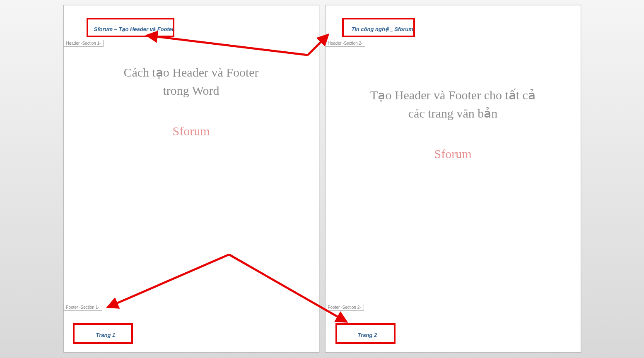 This screenshot has height=358, width=644. Describe the element at coordinates (191, 91) in the screenshot. I see `heading-line-2: trong Word` at that location.